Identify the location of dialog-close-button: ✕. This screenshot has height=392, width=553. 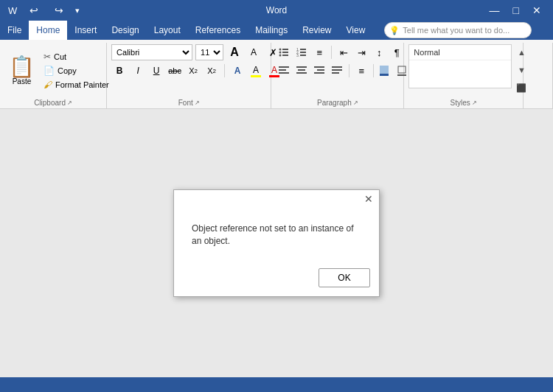
(369, 199).